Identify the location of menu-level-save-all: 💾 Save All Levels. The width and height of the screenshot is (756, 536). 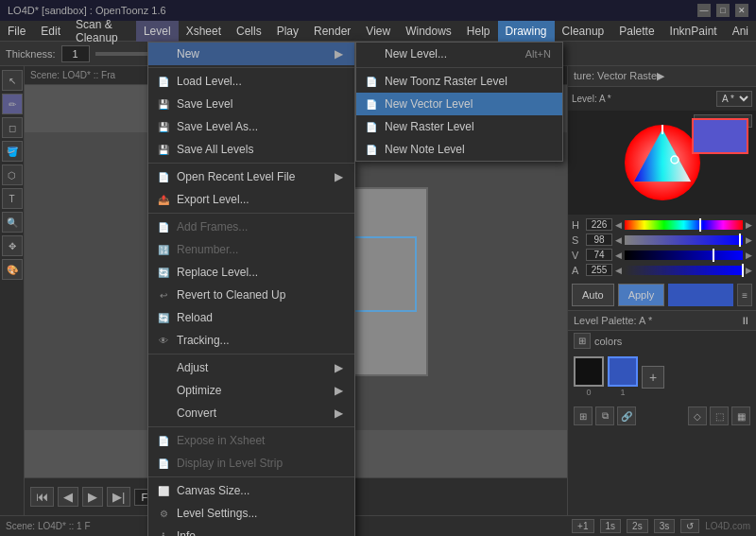
(251, 149).